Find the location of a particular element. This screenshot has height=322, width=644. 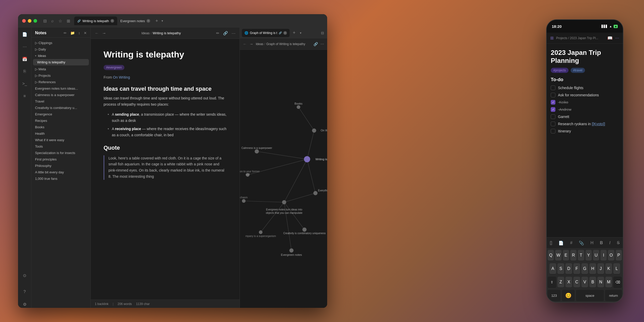

graph-icon: ⋯ is located at coordinates (25, 47).